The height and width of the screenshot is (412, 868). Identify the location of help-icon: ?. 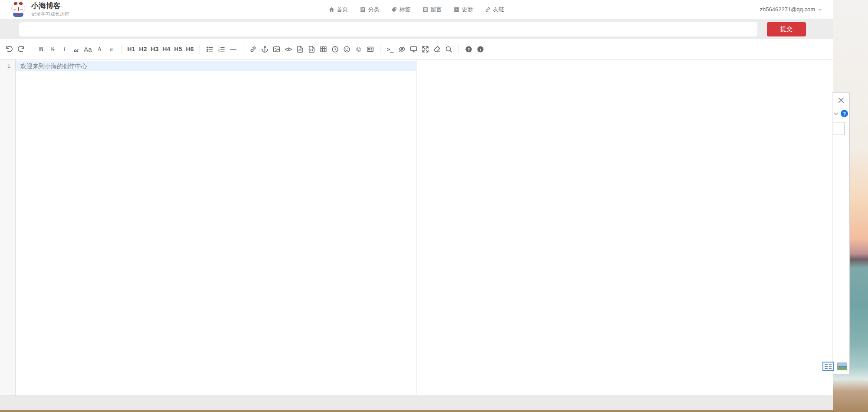
(468, 49).